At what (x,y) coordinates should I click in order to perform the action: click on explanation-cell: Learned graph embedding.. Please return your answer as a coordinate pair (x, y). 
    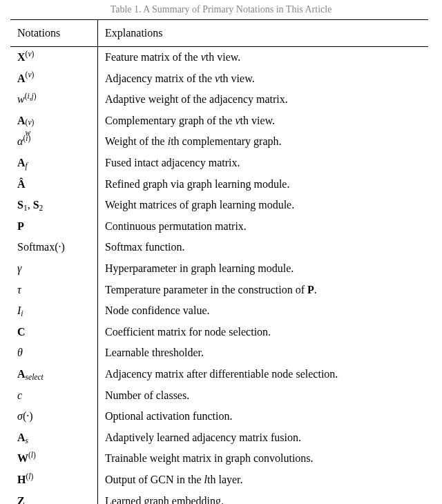
    Looking at the image, I should click on (264, 497).